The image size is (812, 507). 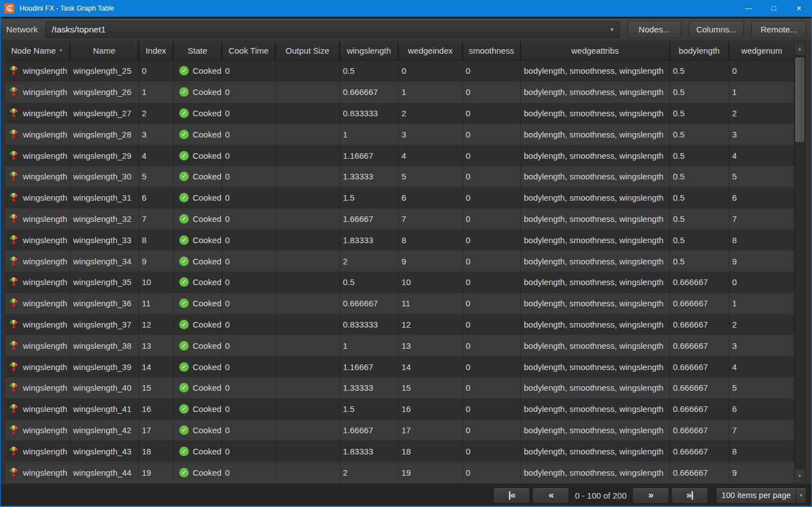 I want to click on first-page-button: |«, so click(x=512, y=495).